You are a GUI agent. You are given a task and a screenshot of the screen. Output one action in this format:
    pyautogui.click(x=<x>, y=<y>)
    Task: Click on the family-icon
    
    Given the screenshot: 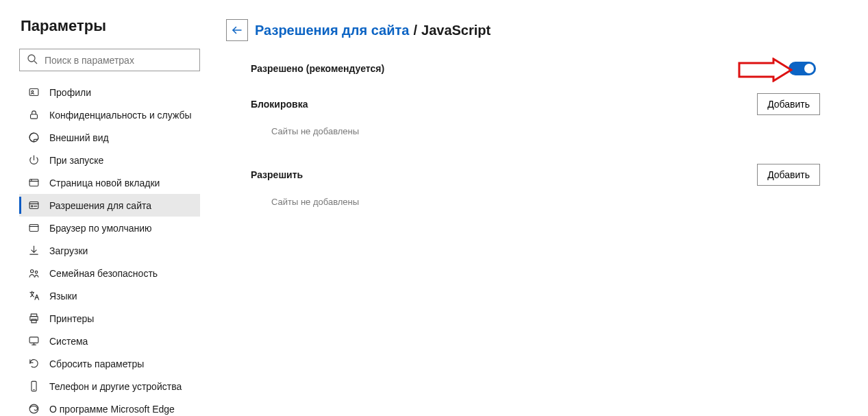 What is the action you would take?
    pyautogui.click(x=34, y=273)
    